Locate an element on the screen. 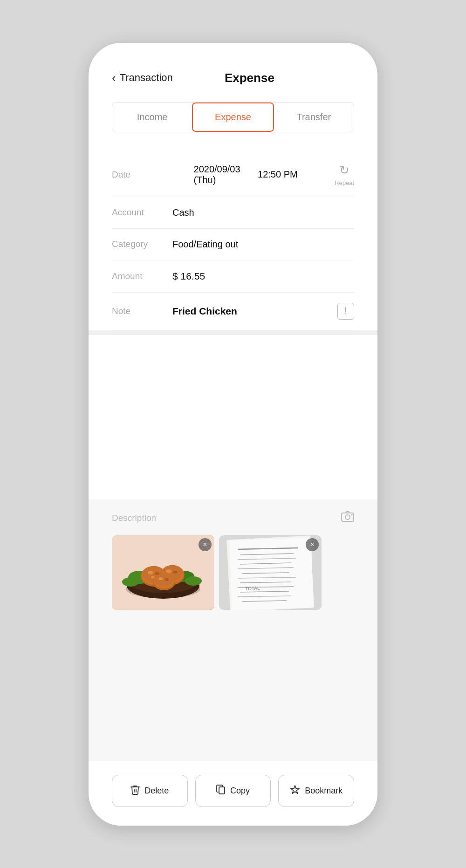  date-row: Date 2020/09/03 (Thu) 12:50 PM ↻ Repeat is located at coordinates (233, 175).